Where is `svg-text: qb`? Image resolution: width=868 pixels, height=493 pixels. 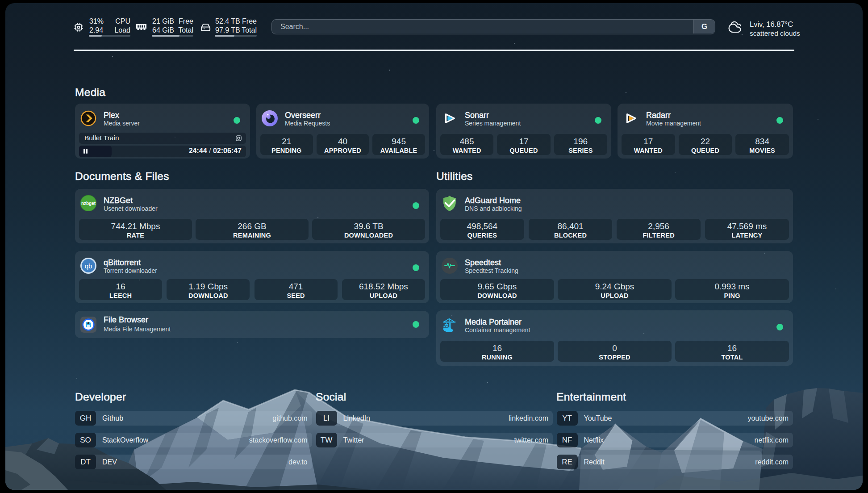
svg-text: qb is located at coordinates (88, 266).